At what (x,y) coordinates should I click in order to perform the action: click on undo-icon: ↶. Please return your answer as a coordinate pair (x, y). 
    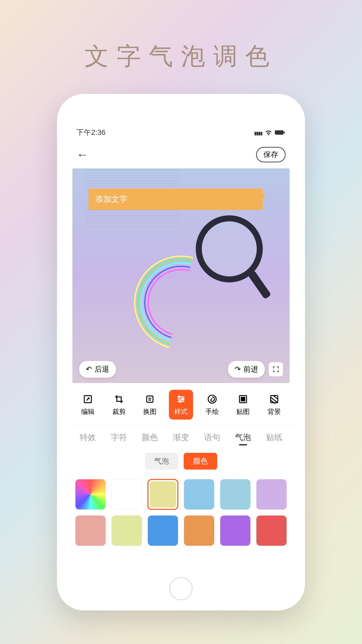
    Looking at the image, I should click on (89, 369).